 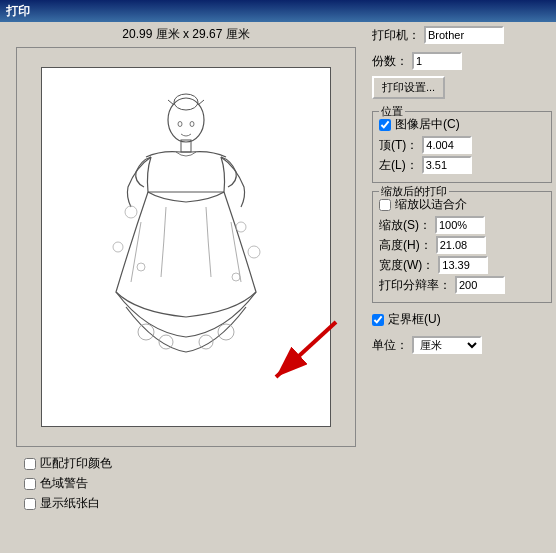 What do you see at coordinates (462, 245) in the screenshot?
I see `height-row: 高度(H)：` at bounding box center [462, 245].